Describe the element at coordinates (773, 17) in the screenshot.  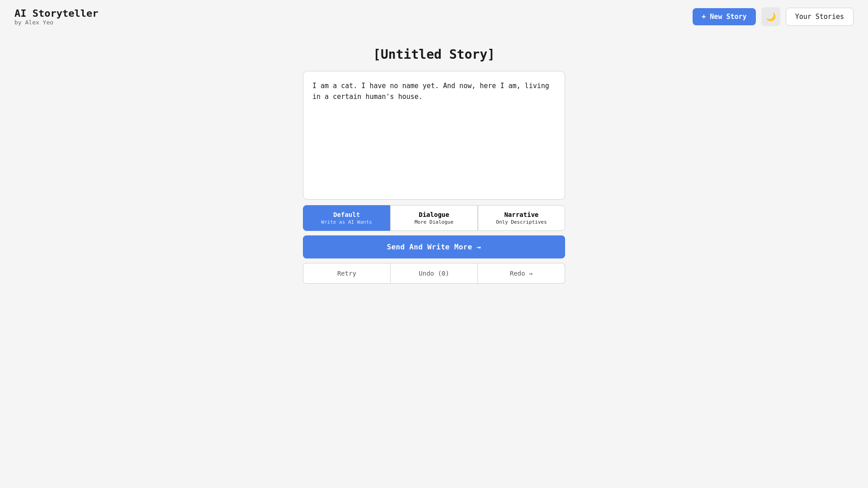
I see `header-actions: + New Story 🌙 Your Stories` at that location.